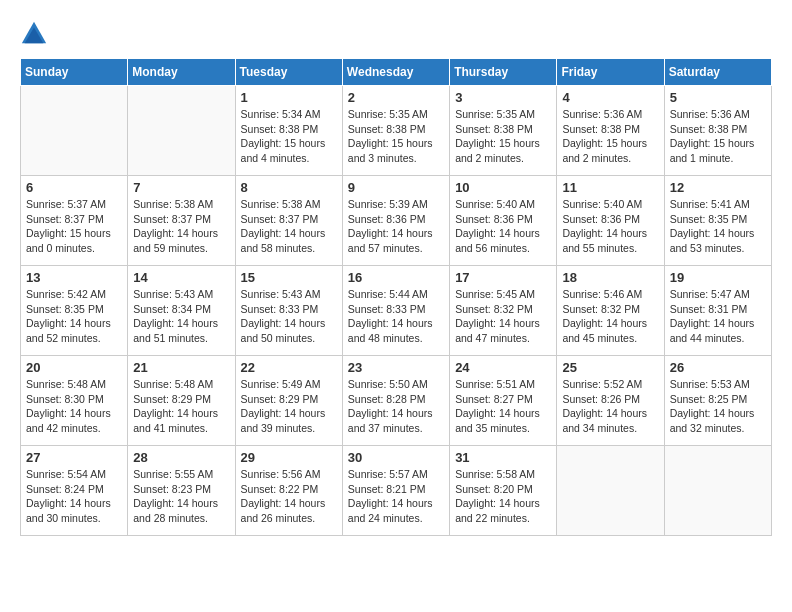  Describe the element at coordinates (504, 401) in the screenshot. I see `calendar-cell: 24Sunrise: 5:51 AM Sunset: 8:27 PM Dayli…` at that location.